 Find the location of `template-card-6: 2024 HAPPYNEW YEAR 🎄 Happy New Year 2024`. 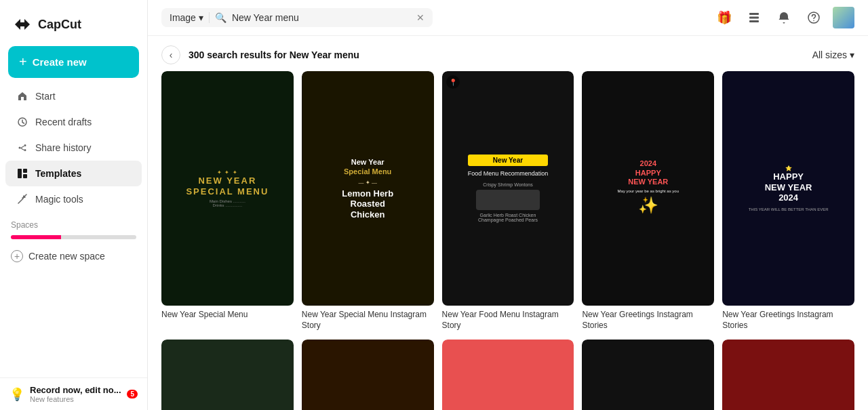

template-card-6: 2024 HAPPYNEW YEAR 🎄 Happy New Year 2024 is located at coordinates (228, 375).